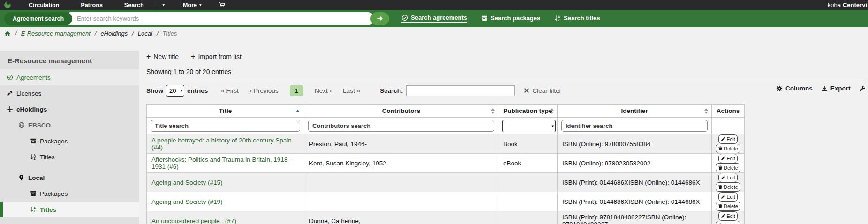 This screenshot has width=868, height=224. What do you see at coordinates (635, 111) in the screenshot?
I see `column-header-identifier: Identifier` at bounding box center [635, 111].